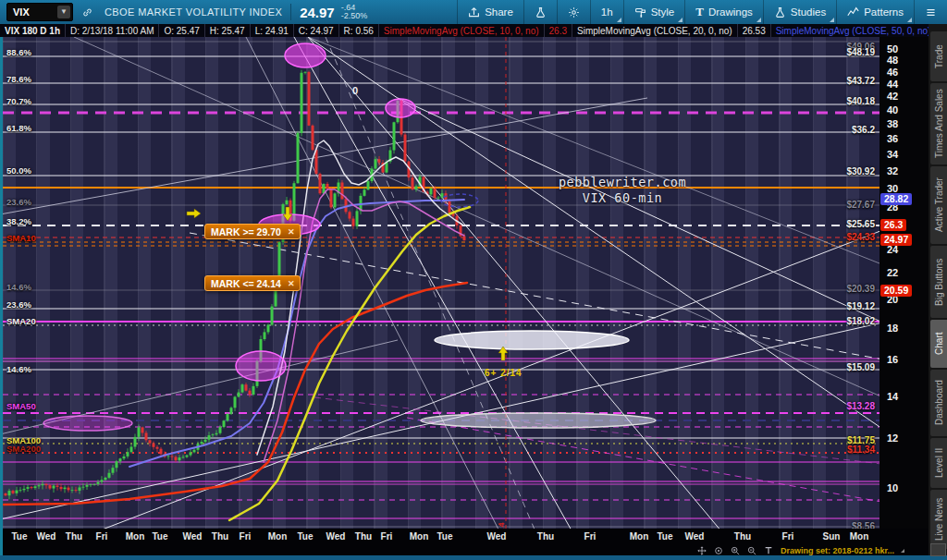 The height and width of the screenshot is (560, 947). I want to click on window-accent-bottom, so click(474, 558).